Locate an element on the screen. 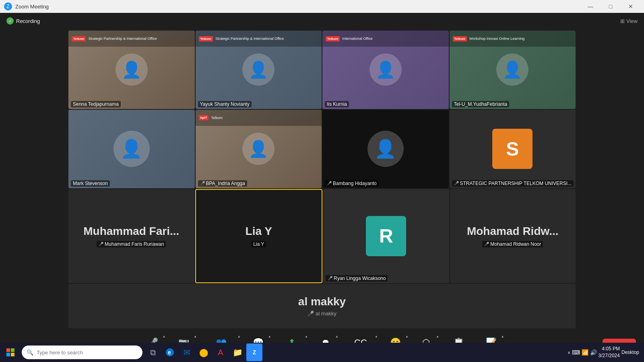 This screenshot has width=644, height=362. strategic-name: STRATEGIC PARTNERSHIP TELKOM UNIVERSI... is located at coordinates (516, 183).